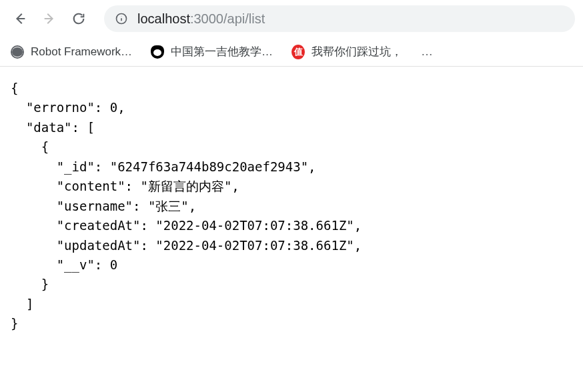 This screenshot has width=583, height=392. I want to click on bookmark-label: 中国第一吉他教学…, so click(221, 52).